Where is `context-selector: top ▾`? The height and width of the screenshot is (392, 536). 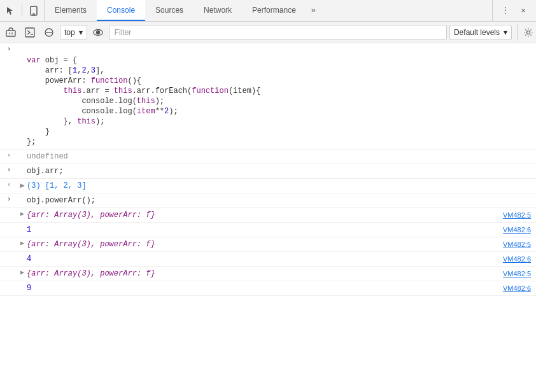 context-selector: top ▾ is located at coordinates (74, 32).